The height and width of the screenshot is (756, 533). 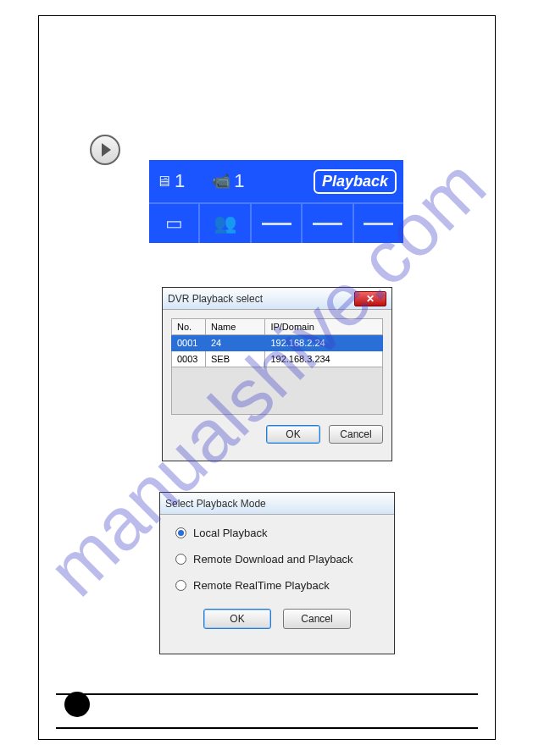 What do you see at coordinates (277, 381) in the screenshot?
I see `dialog-body: No. Name IP/Domain 0001 24 192.168.2.24 …` at bounding box center [277, 381].